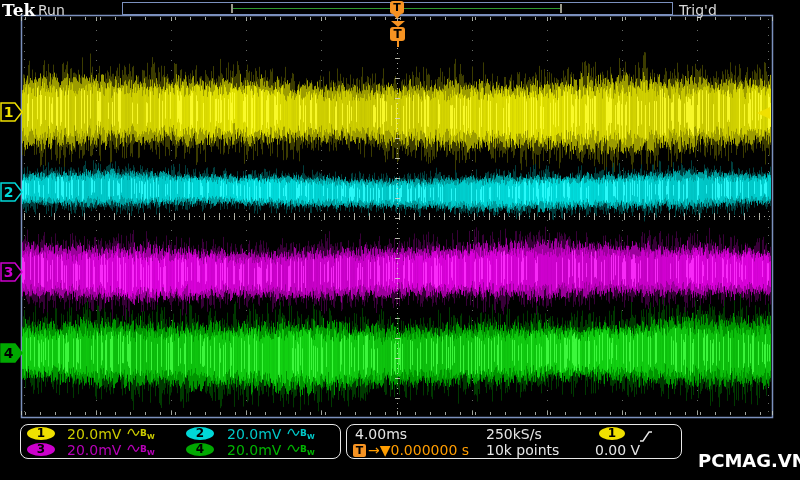  I want to click on channel-3-bandwidth-icon: BW, so click(141, 450).